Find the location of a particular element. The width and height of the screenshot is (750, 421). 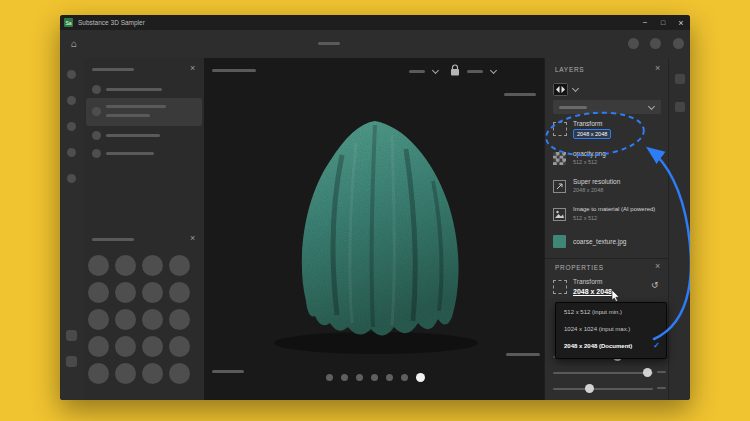

image-to-material-icon is located at coordinates (560, 214).